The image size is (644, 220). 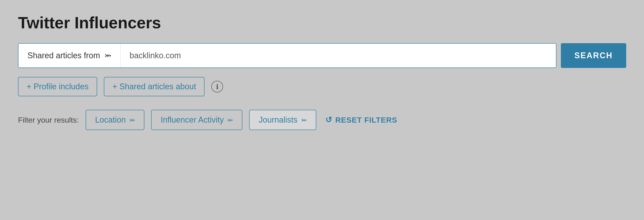 What do you see at coordinates (329, 120) in the screenshot?
I see `reset-icon: ↺` at bounding box center [329, 120].